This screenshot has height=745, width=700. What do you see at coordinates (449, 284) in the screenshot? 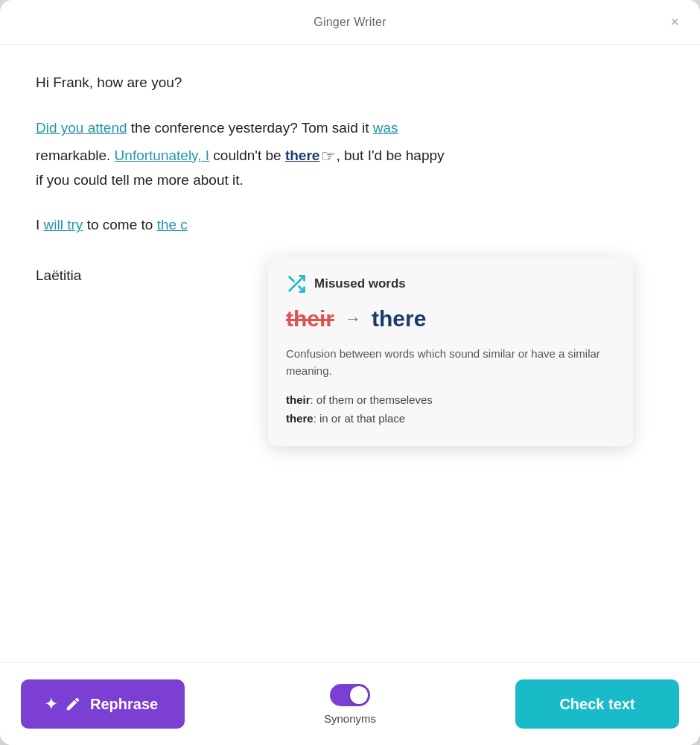
I see `tooltip-header: Misused words` at bounding box center [449, 284].